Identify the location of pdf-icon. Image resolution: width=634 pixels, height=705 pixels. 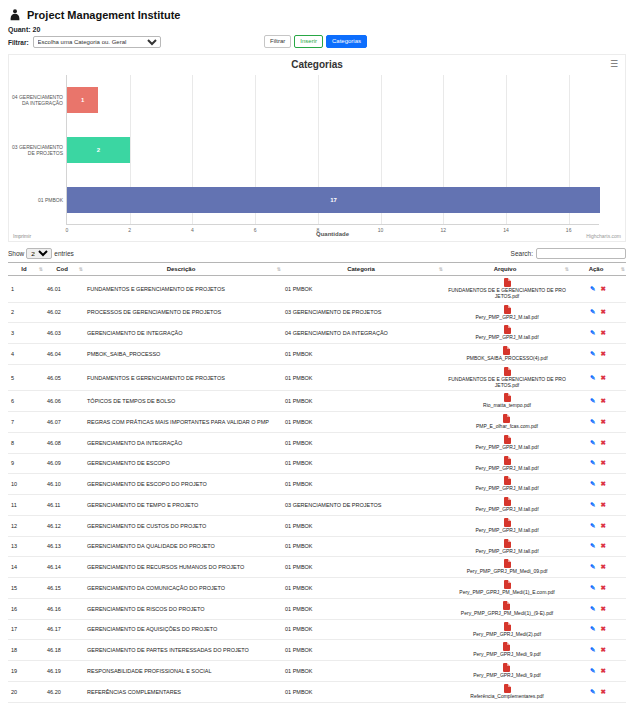
(508, 502).